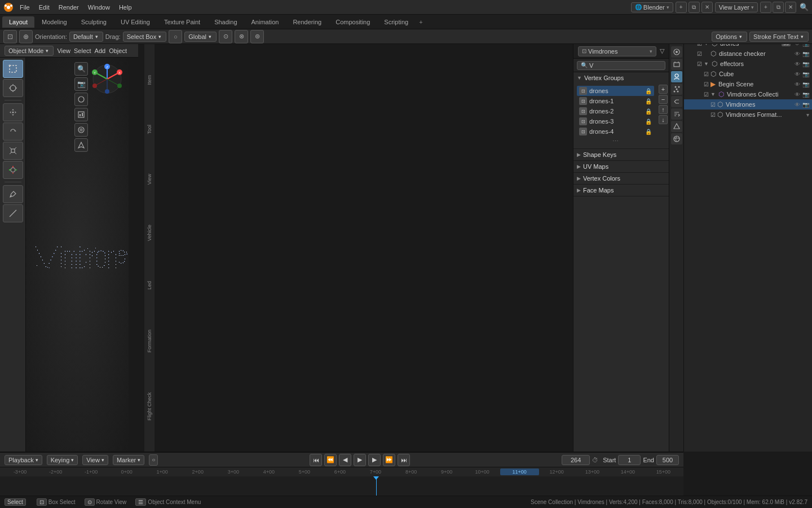 The height and width of the screenshot is (508, 812). I want to click on vimdrones-collecti-toggle: ▼, so click(713, 94).